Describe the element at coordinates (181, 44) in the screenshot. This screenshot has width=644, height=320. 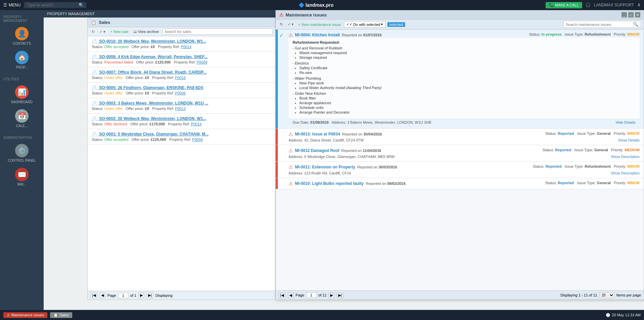
I see `list-item: 📄 SO-0010: 20 Welbeck Way, Westminster, …` at that location.